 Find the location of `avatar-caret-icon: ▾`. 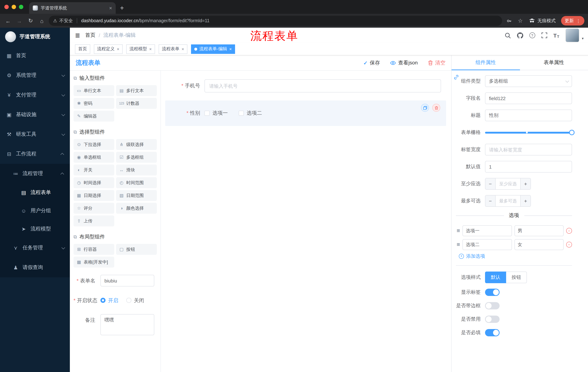

avatar-caret-icon: ▾ is located at coordinates (583, 38).